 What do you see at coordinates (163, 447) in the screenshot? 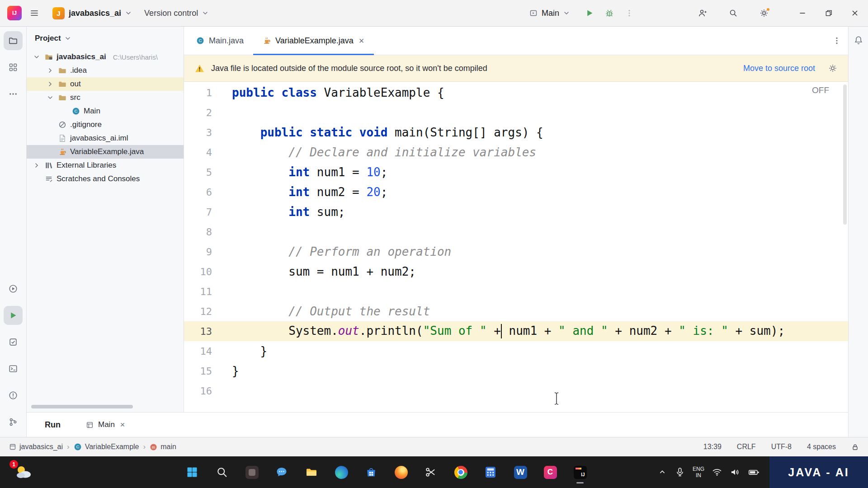
I see `breadcrumb-main: mmain` at bounding box center [163, 447].